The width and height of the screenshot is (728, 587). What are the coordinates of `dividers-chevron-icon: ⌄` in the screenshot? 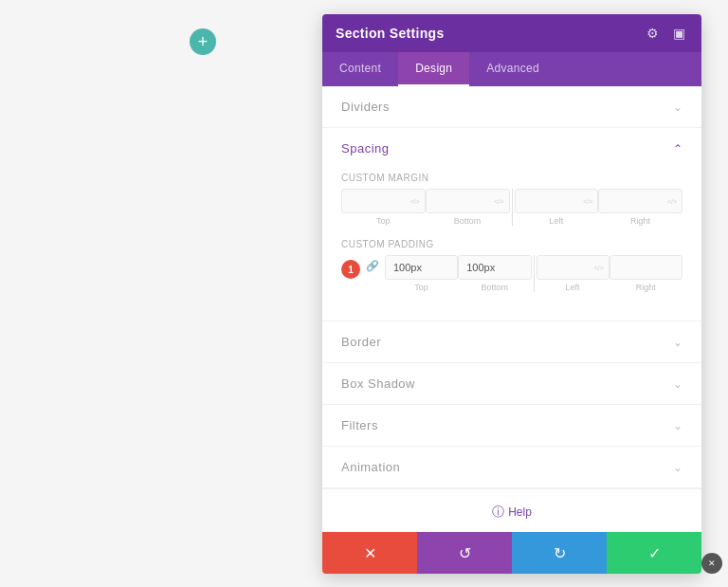 It's located at (678, 107).